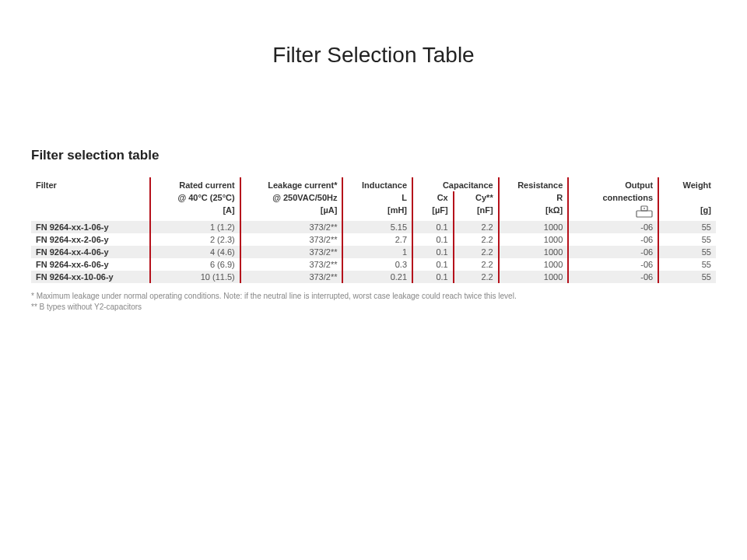  What do you see at coordinates (687, 184) in the screenshot?
I see `col-weight: Weight` at bounding box center [687, 184].